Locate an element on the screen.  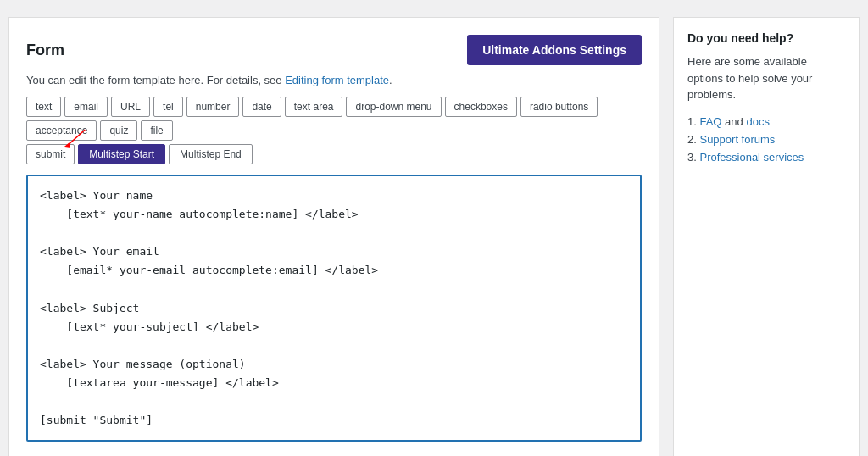
tag-buttons-row1: text email URL tel number date text area… is located at coordinates (334, 119).